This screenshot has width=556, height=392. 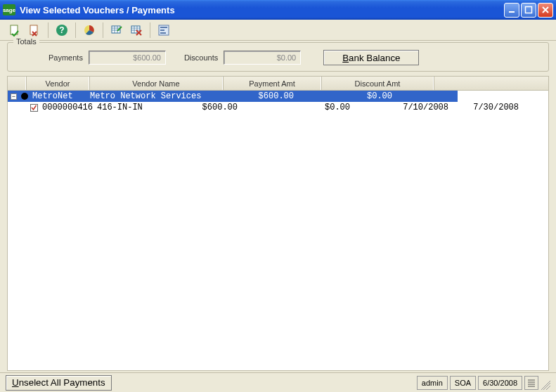 What do you see at coordinates (371, 58) in the screenshot?
I see `bank-balance-button: Bank Balance` at bounding box center [371, 58].